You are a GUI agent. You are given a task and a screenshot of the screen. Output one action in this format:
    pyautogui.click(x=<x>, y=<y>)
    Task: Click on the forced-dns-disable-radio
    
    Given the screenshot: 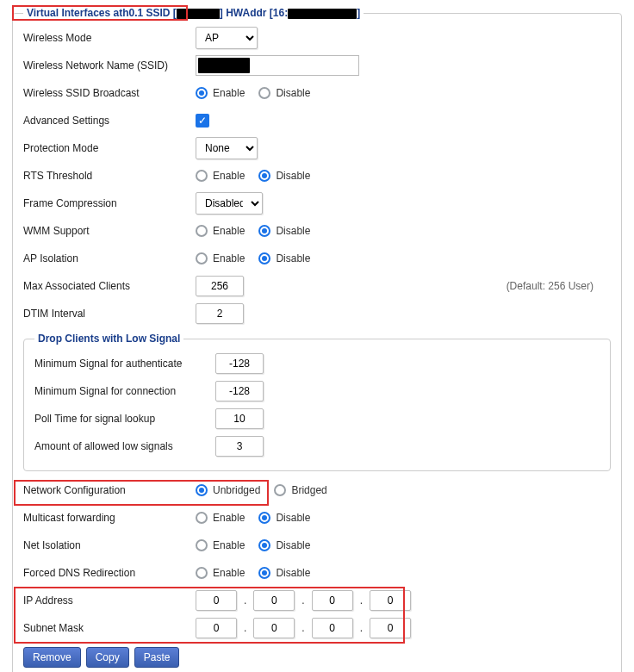 What is the action you would take?
    pyautogui.click(x=264, y=573)
    